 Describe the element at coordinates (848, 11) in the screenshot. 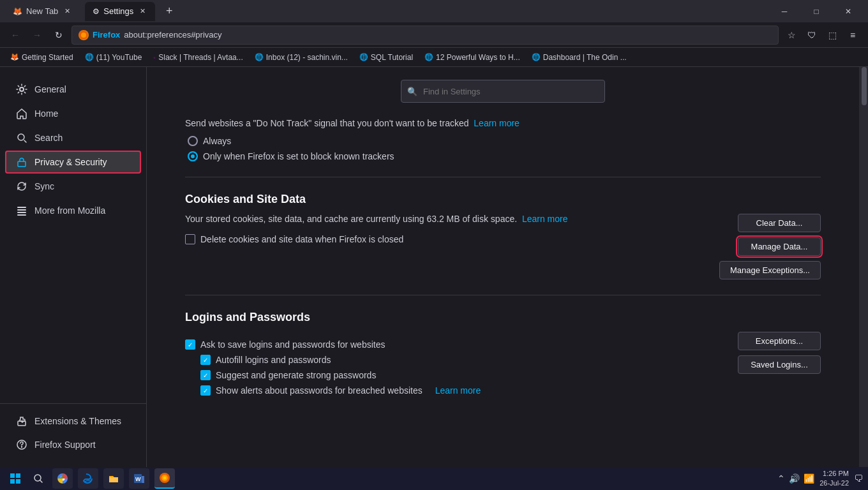

I see `close-button: ✕` at that location.